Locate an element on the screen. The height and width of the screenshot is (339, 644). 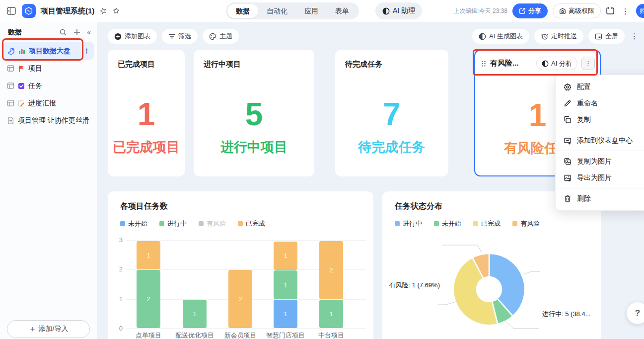
stat-value: 1 is located at coordinates (146, 114).